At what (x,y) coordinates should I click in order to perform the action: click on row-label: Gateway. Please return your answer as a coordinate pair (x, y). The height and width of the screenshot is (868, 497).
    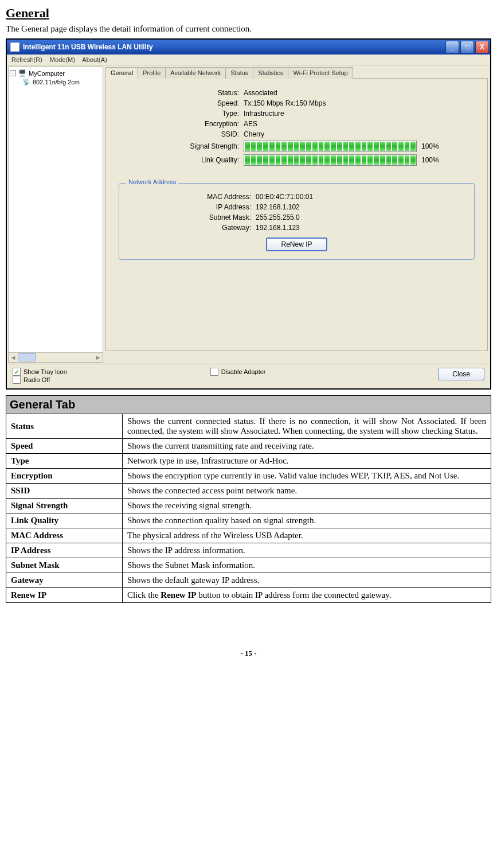
    Looking at the image, I should click on (64, 581).